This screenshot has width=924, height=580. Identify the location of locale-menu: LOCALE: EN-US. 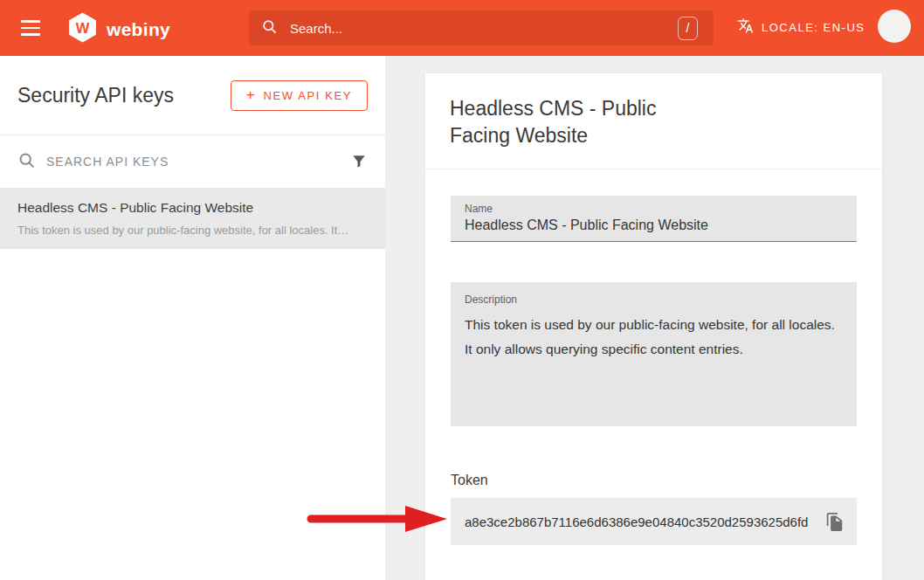
(801, 27).